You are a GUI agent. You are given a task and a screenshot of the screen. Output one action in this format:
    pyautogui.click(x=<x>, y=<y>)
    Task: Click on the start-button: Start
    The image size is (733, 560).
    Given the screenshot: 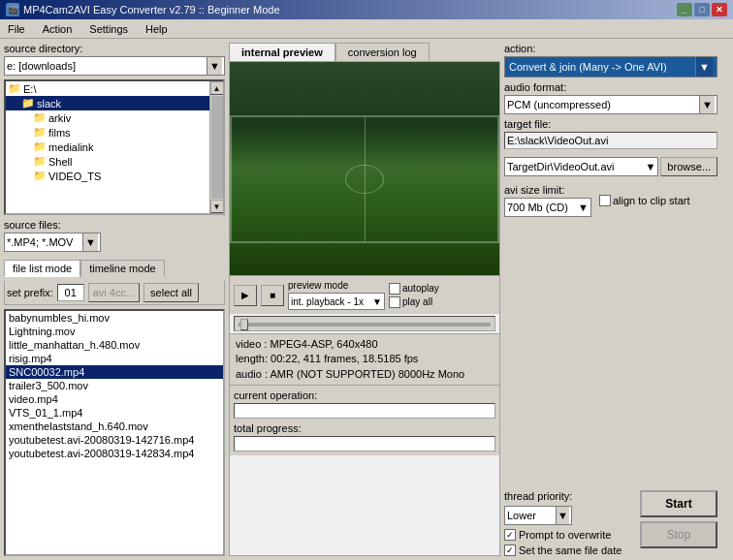 What is the action you would take?
    pyautogui.click(x=679, y=504)
    